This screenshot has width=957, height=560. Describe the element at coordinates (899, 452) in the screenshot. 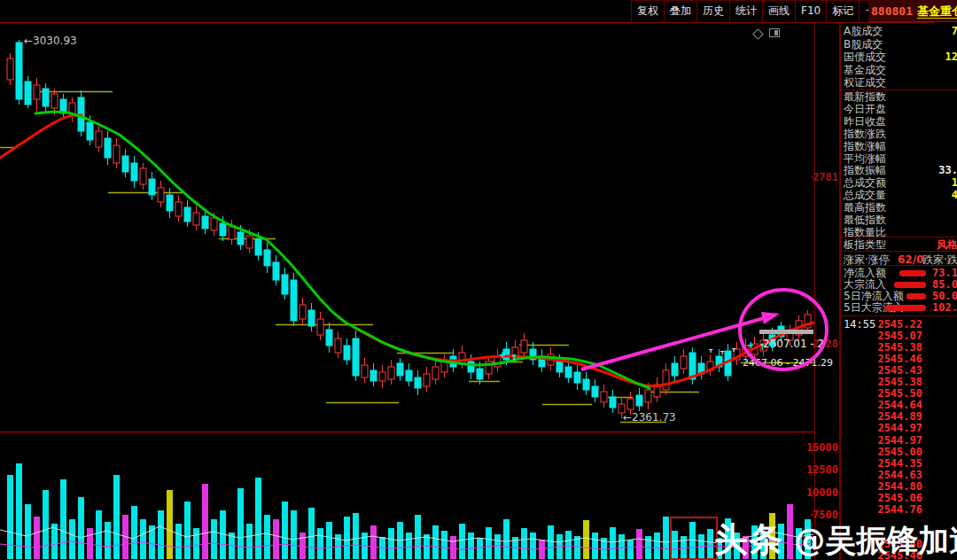

I see `sidebar-row: 2545.00` at that location.